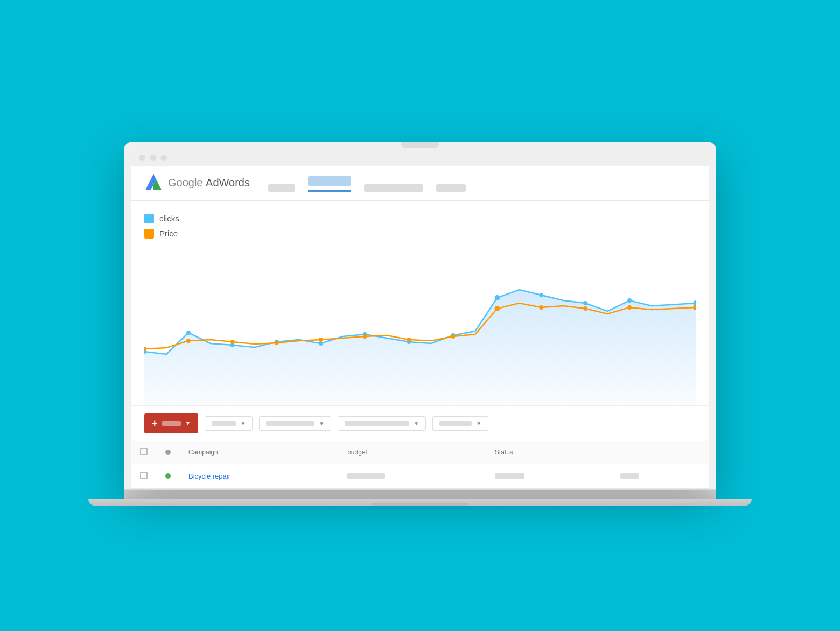  What do you see at coordinates (197, 183) in the screenshot?
I see `logo-container: Google AdWords` at bounding box center [197, 183].